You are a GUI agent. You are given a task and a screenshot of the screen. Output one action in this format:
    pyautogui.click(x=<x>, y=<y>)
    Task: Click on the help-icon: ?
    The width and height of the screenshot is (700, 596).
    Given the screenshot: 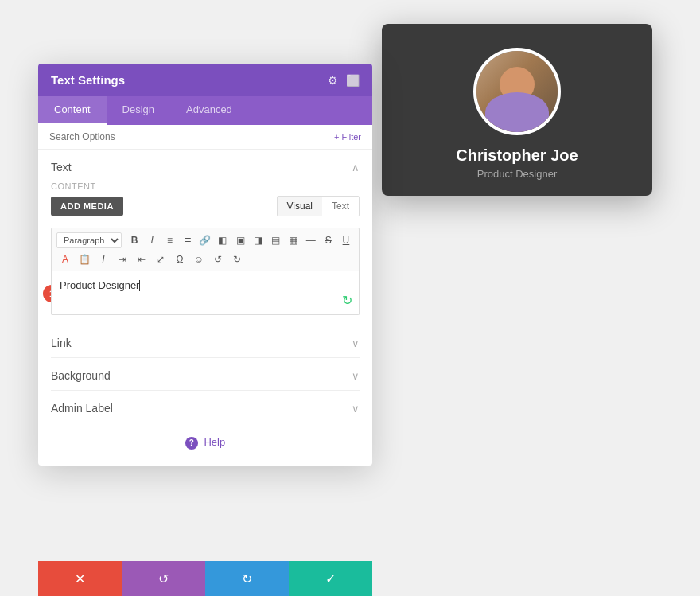 What is the action you would take?
    pyautogui.click(x=192, y=443)
    